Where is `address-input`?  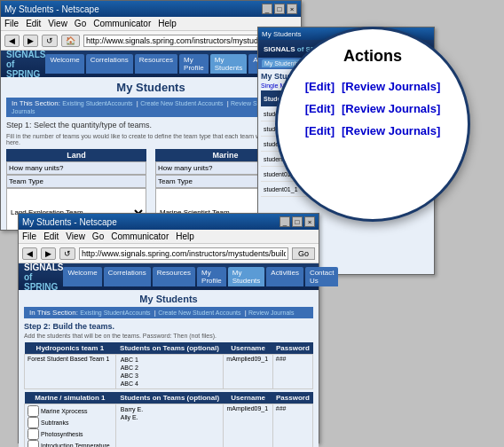 address-input is located at coordinates (177, 41).